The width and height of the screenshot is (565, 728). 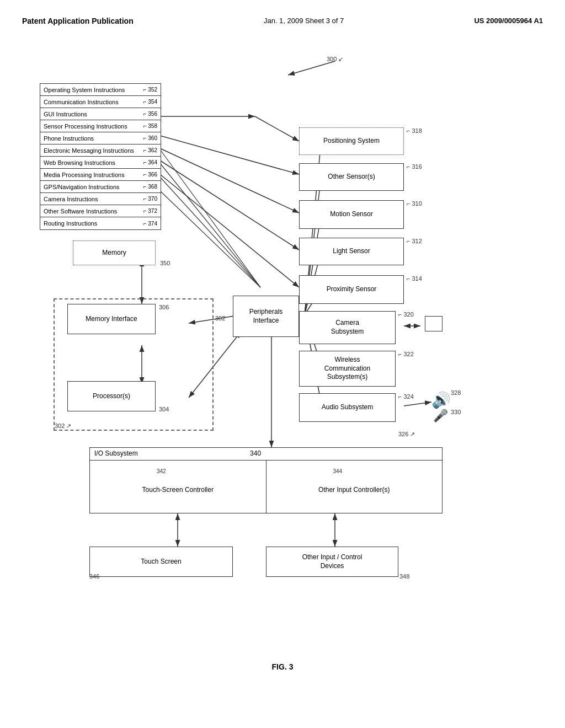 What do you see at coordinates (456, 393) in the screenshot?
I see `ref-328: 328` at bounding box center [456, 393].